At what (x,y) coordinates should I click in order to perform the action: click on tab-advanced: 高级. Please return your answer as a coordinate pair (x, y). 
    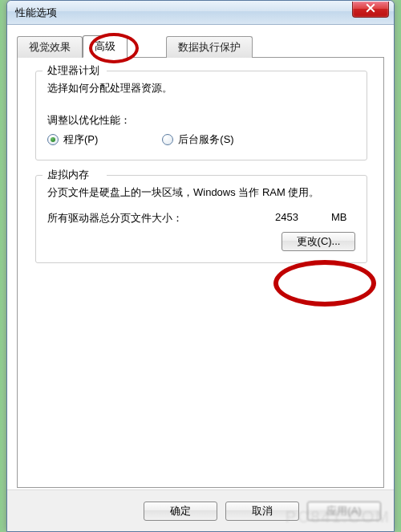
    Looking at the image, I should click on (105, 47).